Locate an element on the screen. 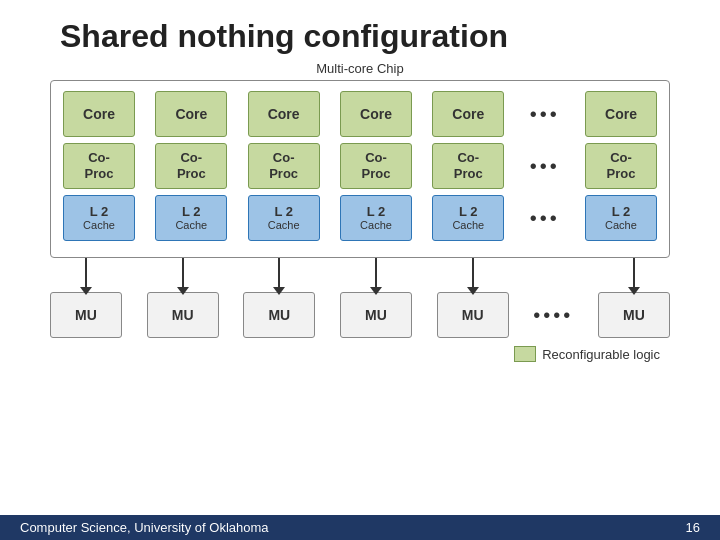 The width and height of the screenshot is (720, 540). coproc-row: Co-Proc Co-Proc Co-Proc Co-Proc Co-Proc … is located at coordinates (360, 166).